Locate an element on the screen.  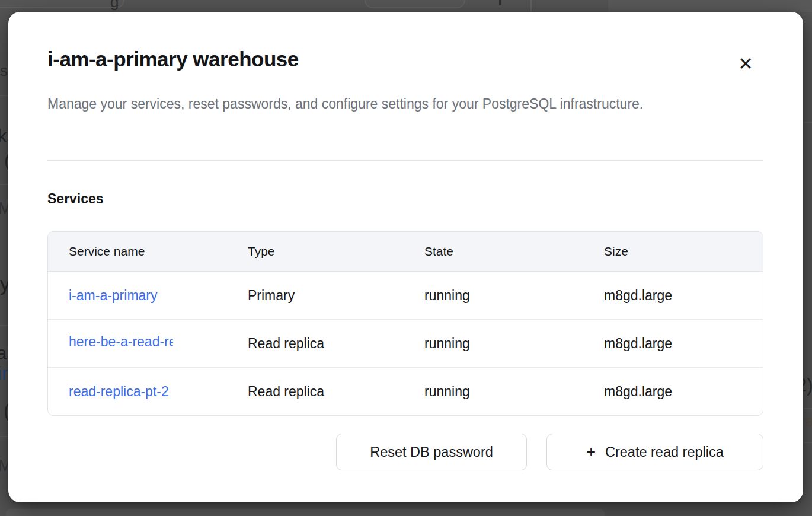
table-row: i-am-a-primary Primary running m8gd.larg… is located at coordinates (405, 295).